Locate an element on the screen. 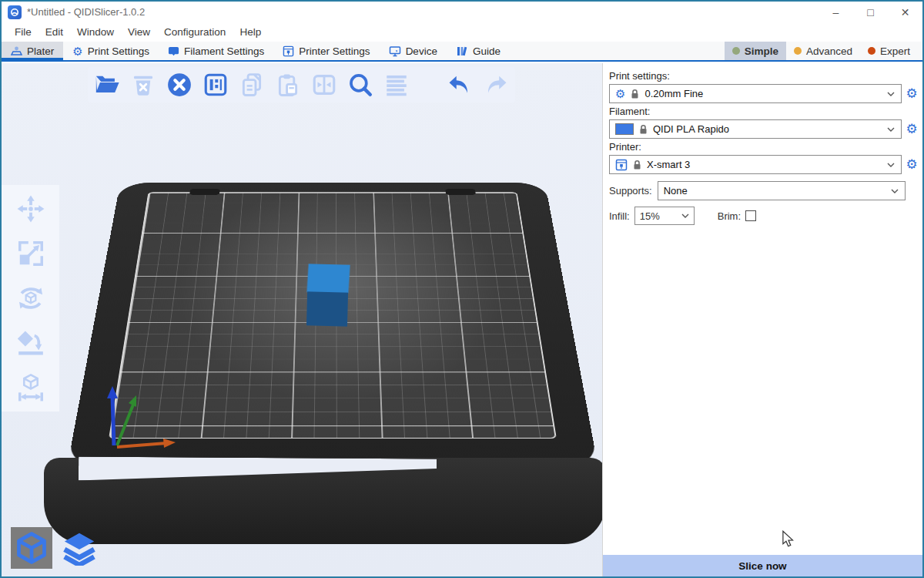 The height and width of the screenshot is (578, 924). tab-label: Printer Settings is located at coordinates (334, 51).